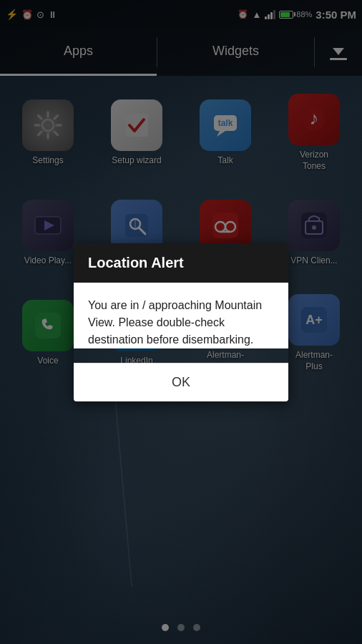  Describe the element at coordinates (181, 382) in the screenshot. I see `modal-footer: OK` at that location.